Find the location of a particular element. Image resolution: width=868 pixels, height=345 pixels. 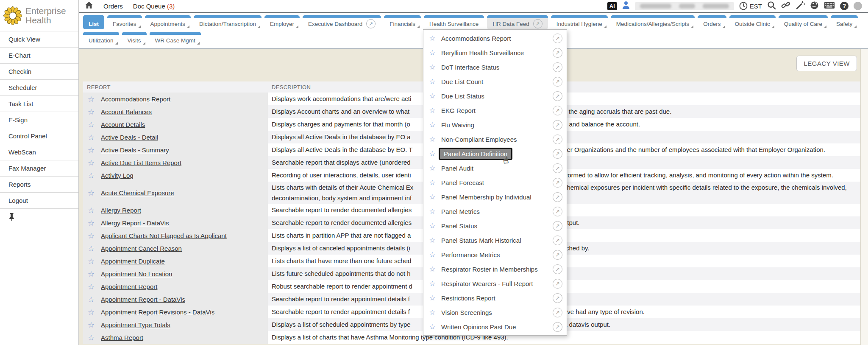

tab-employer: Employer is located at coordinates (282, 22).